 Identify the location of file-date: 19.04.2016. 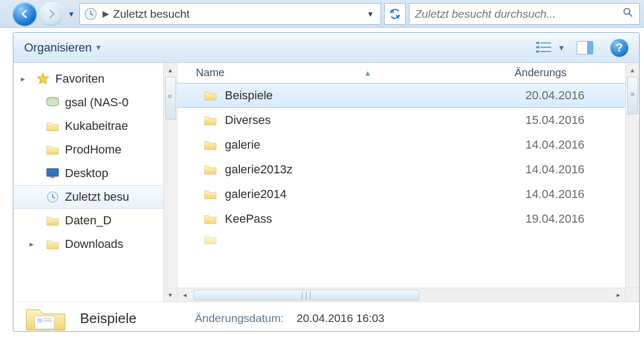
(555, 219).